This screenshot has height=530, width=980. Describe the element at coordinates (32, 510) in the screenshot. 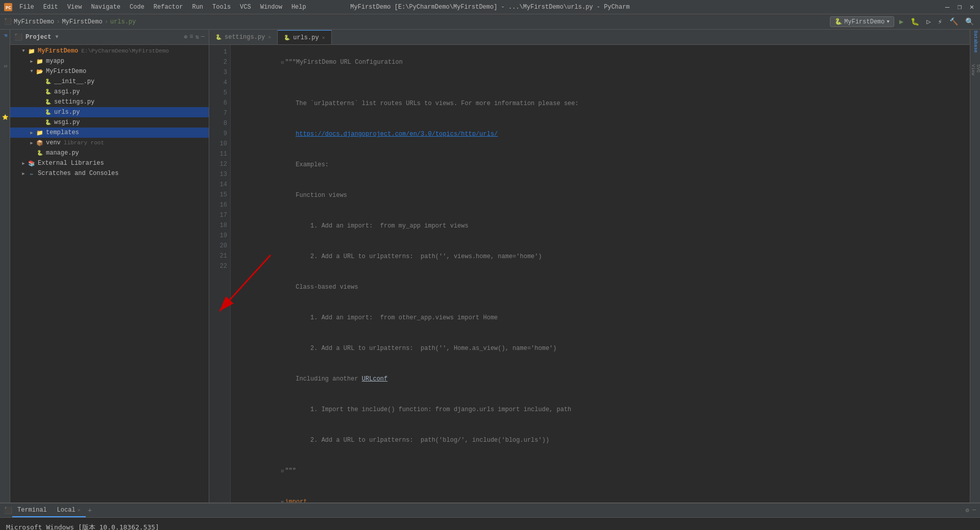

I see `terminal-tab-label: Terminal` at that location.